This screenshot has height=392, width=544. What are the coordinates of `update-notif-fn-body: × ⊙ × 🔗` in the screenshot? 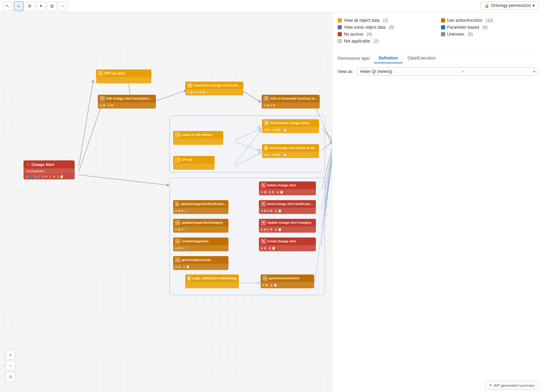 It's located at (201, 211).